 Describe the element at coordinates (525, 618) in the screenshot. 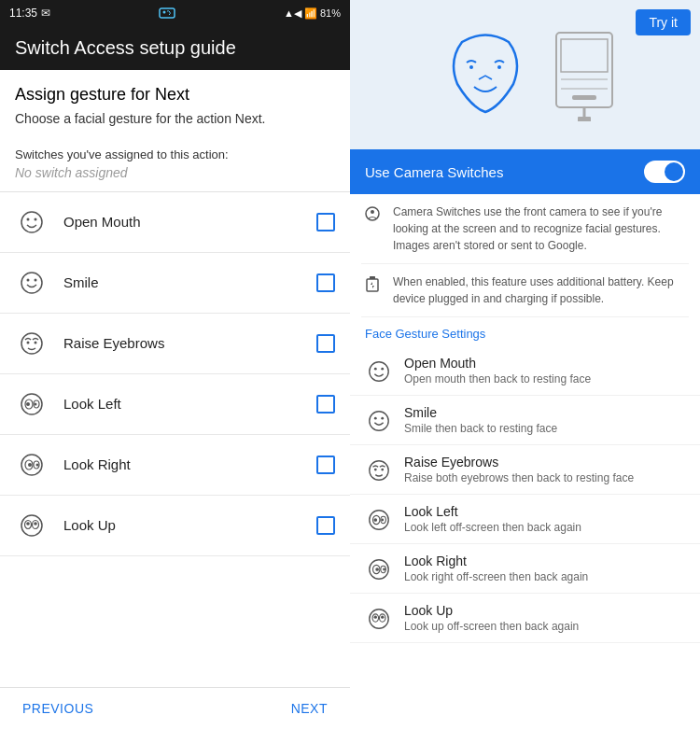

I see `list-item: Look Up Look up off-screen then back aga…` at that location.